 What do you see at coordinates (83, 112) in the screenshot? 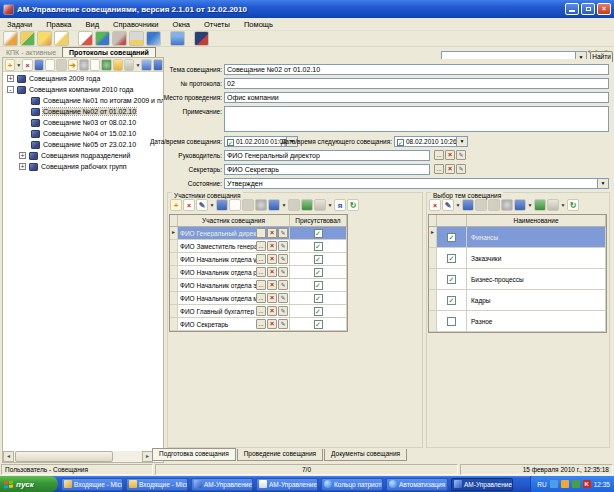
I see `tree-item-selected: Совещание №02 от 01.02.10` at bounding box center [83, 112].